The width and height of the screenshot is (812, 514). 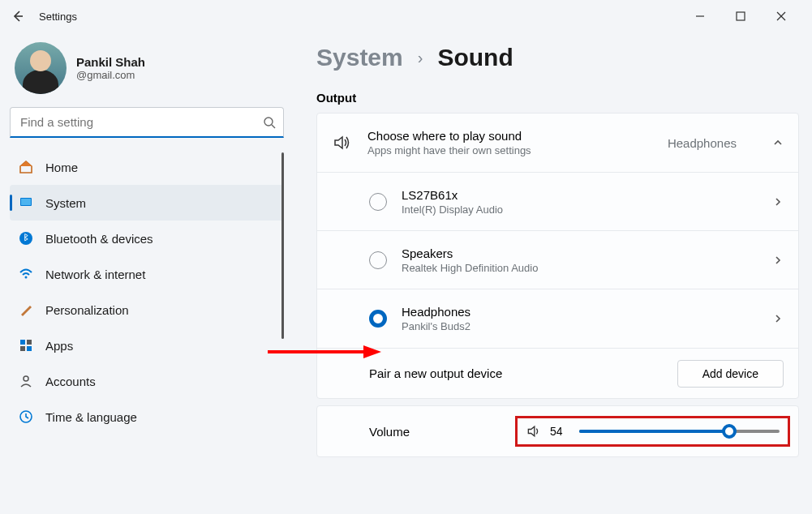 What do you see at coordinates (110, 75) in the screenshot?
I see `profile-email: @gmail.com` at bounding box center [110, 75].